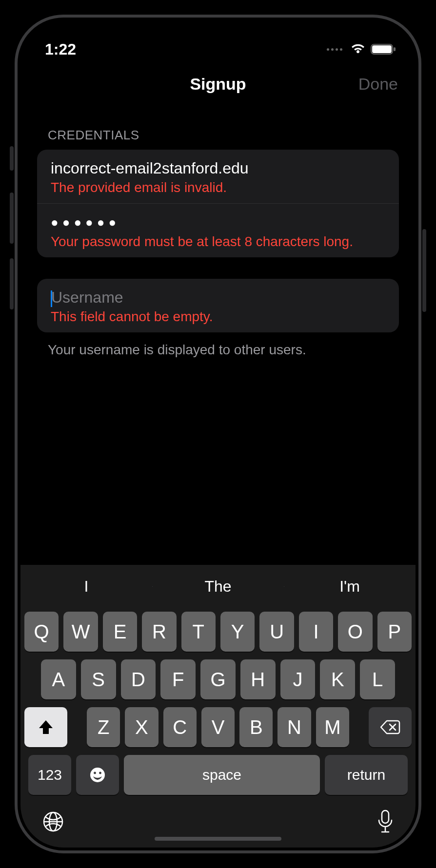 This screenshot has height=868, width=436. Describe the element at coordinates (218, 242) in the screenshot. I see `password-error: Your password must be at least 8 charact…` at that location.